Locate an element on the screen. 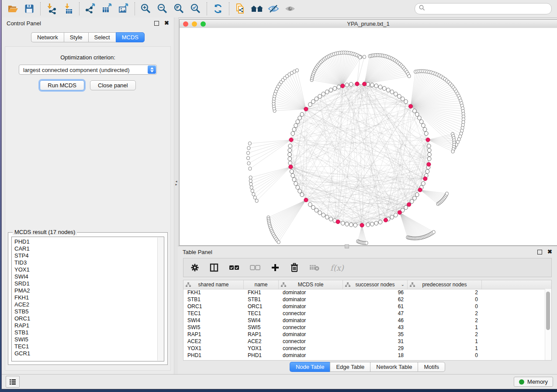 The width and height of the screenshot is (557, 392). status-bar: Memory is located at coordinates (280, 382).